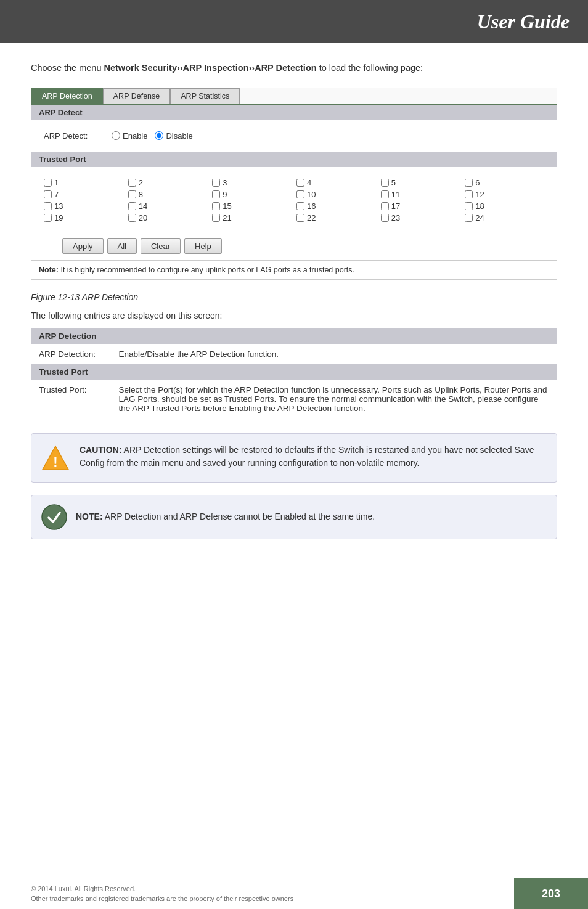 The width and height of the screenshot is (588, 909). Describe the element at coordinates (129, 136) in the screenshot. I see `enable-option: Enable` at that location.